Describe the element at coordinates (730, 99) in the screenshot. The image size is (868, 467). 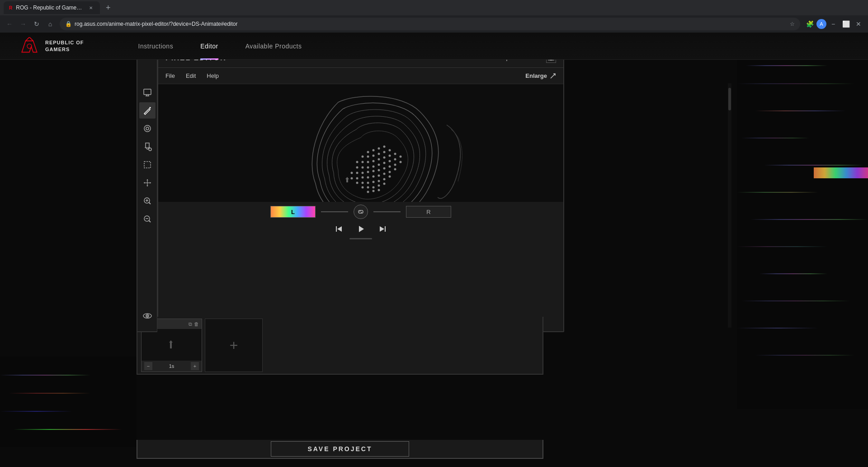
I see `scrollbar-thumb` at that location.